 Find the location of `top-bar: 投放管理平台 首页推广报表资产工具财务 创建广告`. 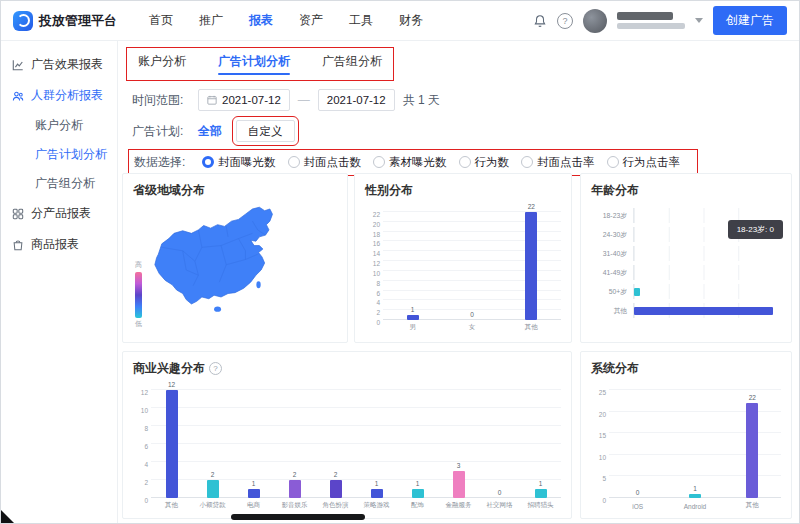

top-bar: 投放管理平台 首页推广报表资产工具财务 创建广告 is located at coordinates (400, 21).